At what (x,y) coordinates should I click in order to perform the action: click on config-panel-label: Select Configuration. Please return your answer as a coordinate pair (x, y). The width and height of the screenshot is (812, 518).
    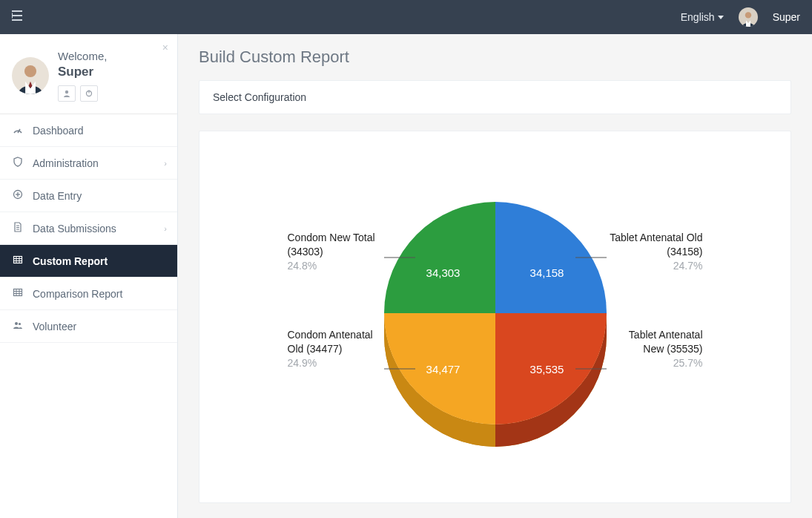
    Looking at the image, I should click on (260, 97).